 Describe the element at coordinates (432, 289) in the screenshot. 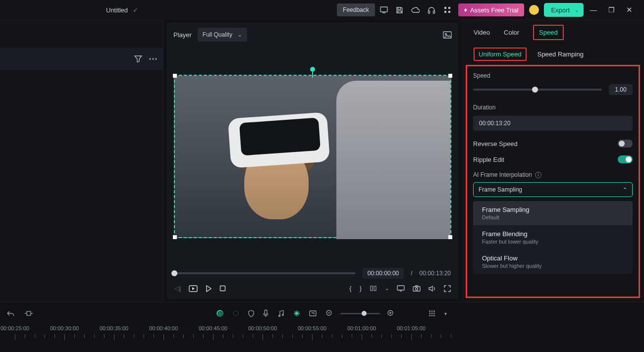

I see `volume-icon` at that location.